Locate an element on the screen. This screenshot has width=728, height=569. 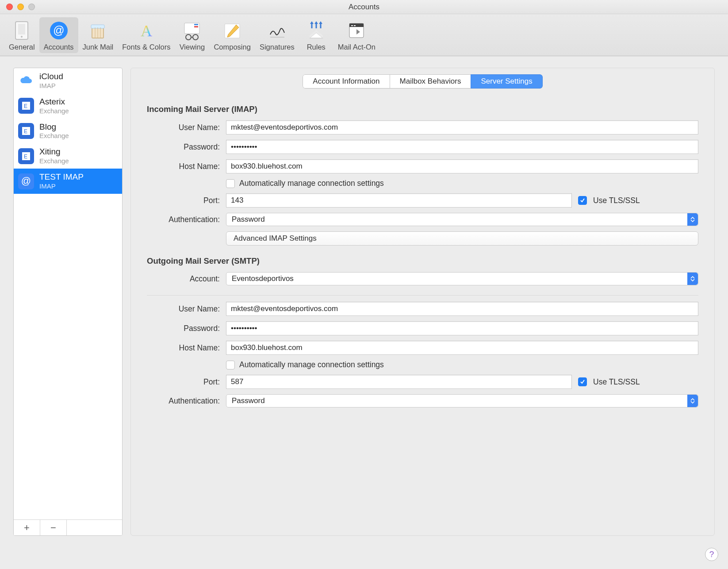
incoming-port-input: 143 is located at coordinates (399, 200).